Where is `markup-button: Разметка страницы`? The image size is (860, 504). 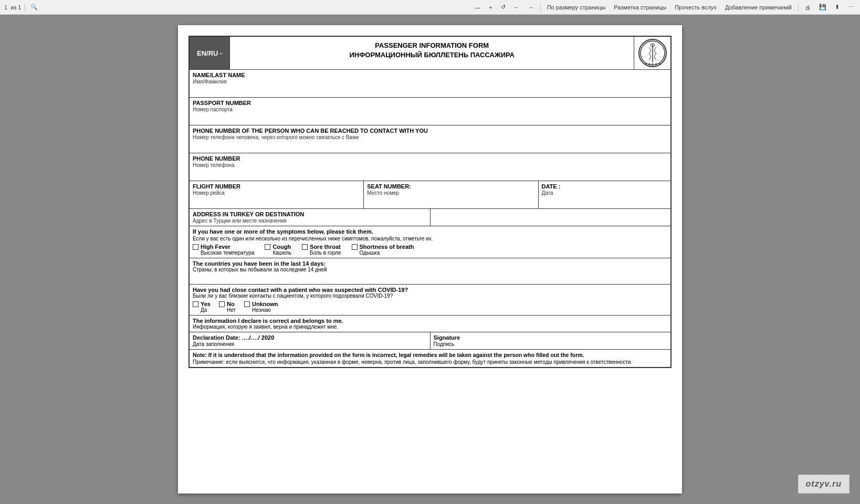 markup-button: Разметка страницы is located at coordinates (640, 7).